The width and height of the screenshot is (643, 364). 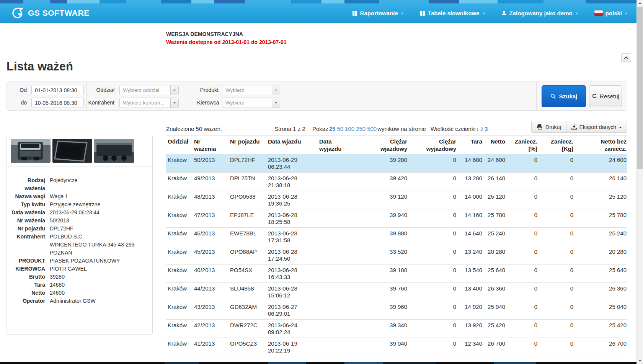 I want to click on col-header-ciezar-wyjazdowy: Ciężarwyjazdowy, so click(x=432, y=145).